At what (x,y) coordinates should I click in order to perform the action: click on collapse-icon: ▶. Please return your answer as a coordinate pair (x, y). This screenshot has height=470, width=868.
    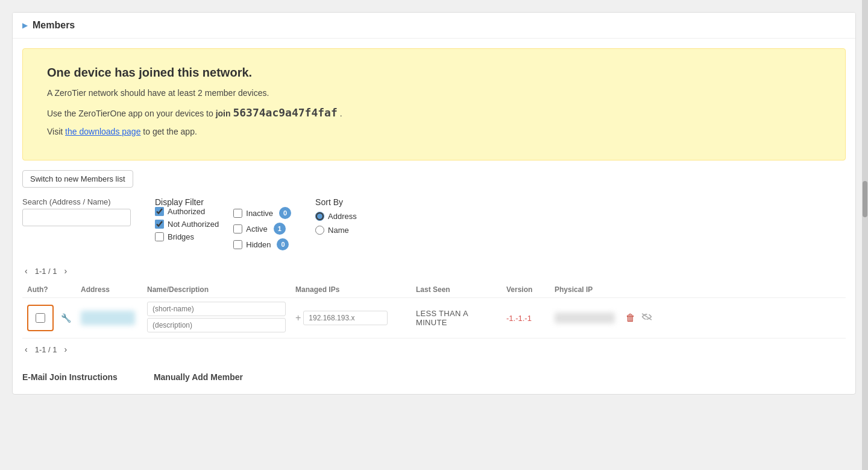
    Looking at the image, I should click on (25, 25).